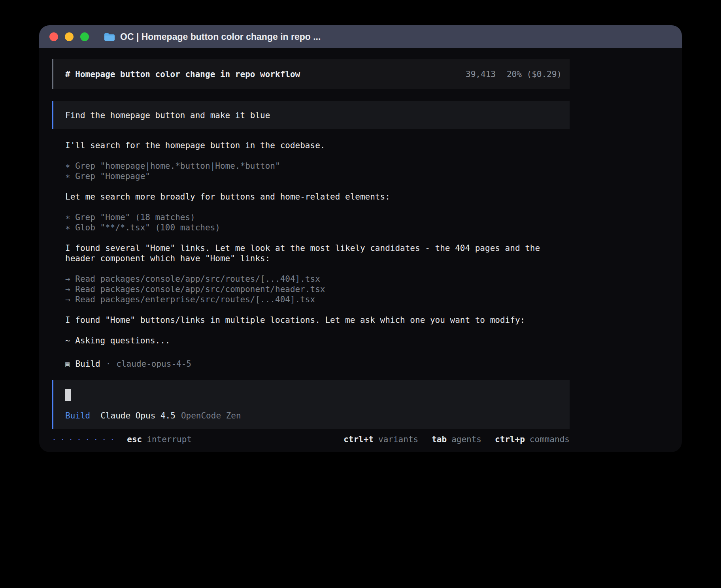  I want to click on minimize-window-button, so click(69, 37).